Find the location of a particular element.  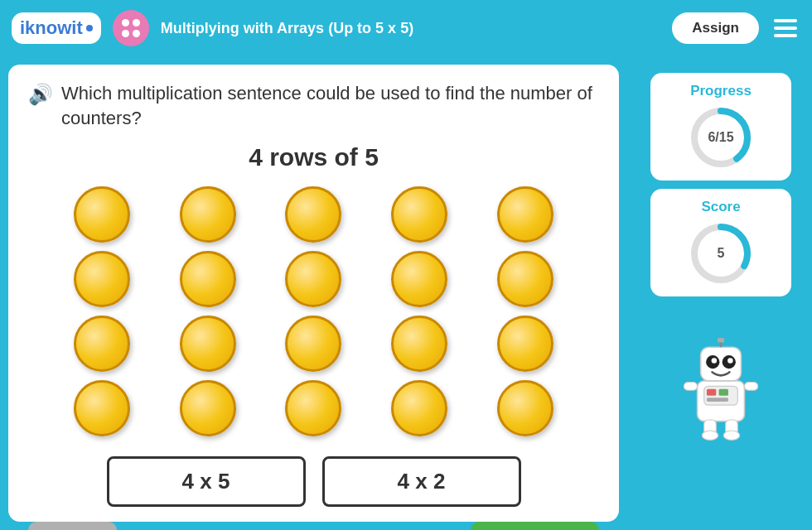

score-box: Score 5 is located at coordinates (721, 243).